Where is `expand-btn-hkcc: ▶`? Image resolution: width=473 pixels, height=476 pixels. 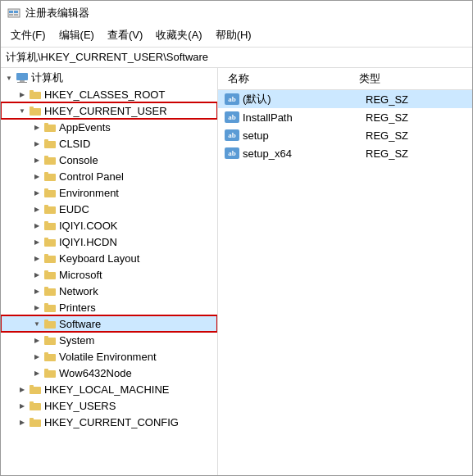 expand-btn-hkcc: ▶ is located at coordinates (22, 422).